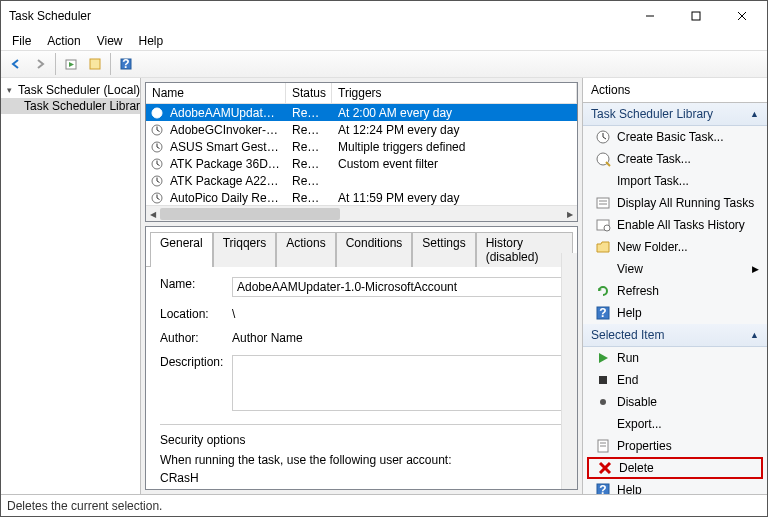  What do you see at coordinates (196, 314) in the screenshot?
I see `location-label: Location:` at bounding box center [196, 314].